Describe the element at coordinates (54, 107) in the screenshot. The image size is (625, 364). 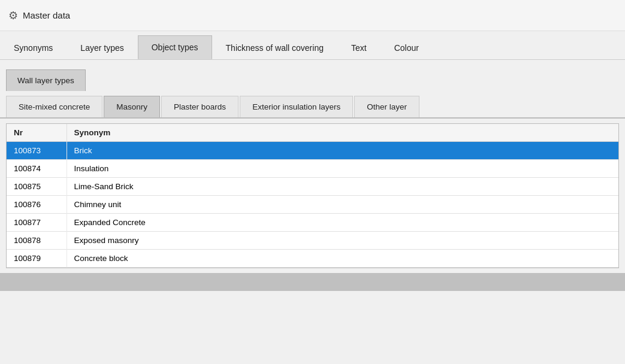
I see `inner-tab-site-mixed-concrete: Site-mixed concrete` at that location.